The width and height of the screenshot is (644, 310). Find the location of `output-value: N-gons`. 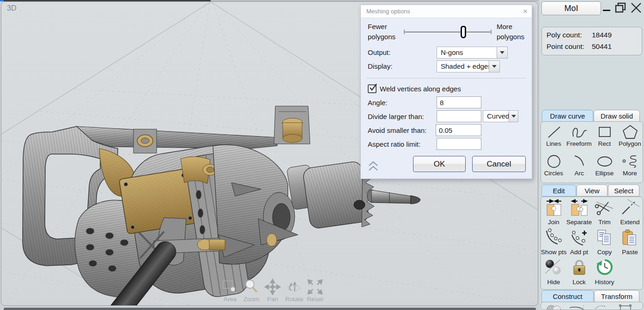

output-value: N-gons is located at coordinates (452, 53).